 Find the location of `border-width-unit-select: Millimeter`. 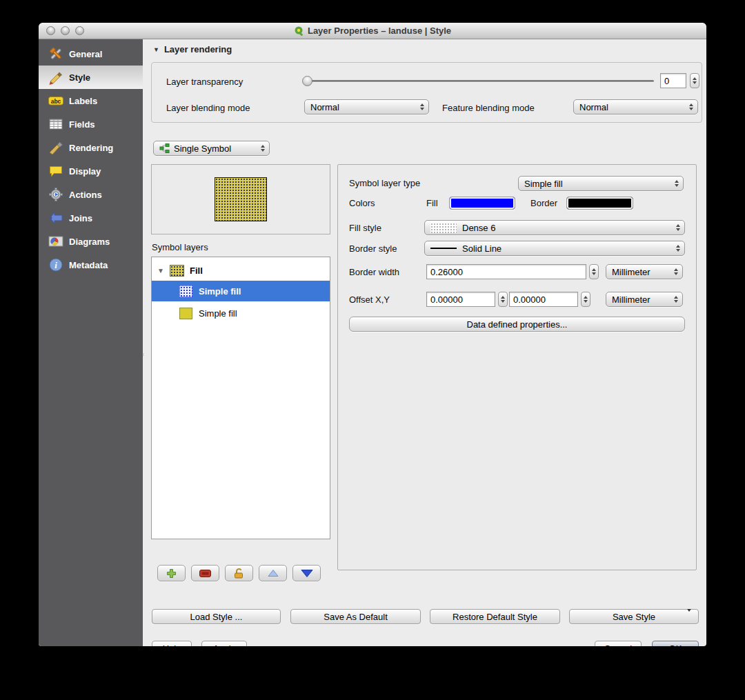

border-width-unit-select: Millimeter is located at coordinates (644, 272).